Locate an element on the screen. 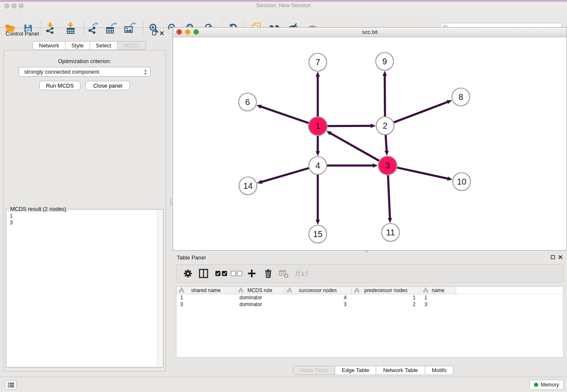 This screenshot has width=567, height=392. svg-text: 2 is located at coordinates (385, 126).